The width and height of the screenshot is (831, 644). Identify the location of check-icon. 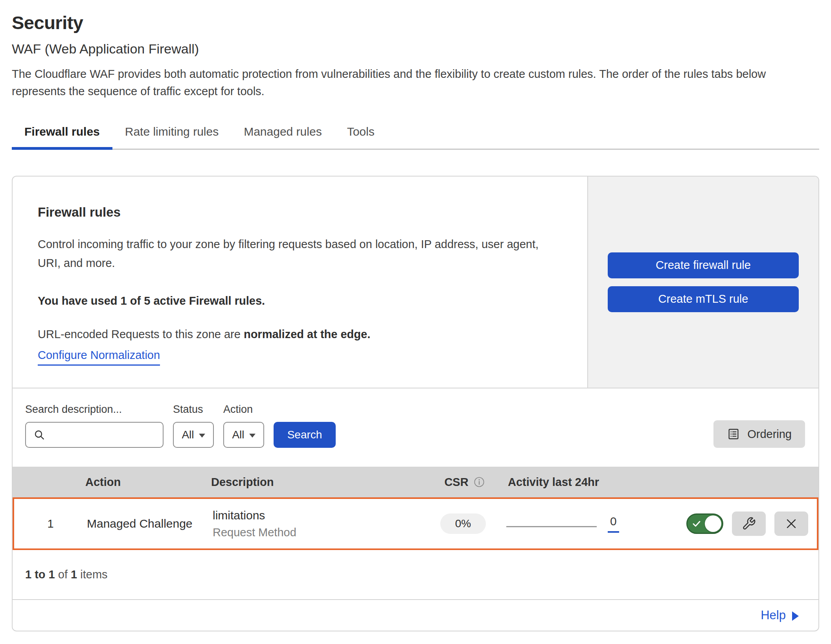
(697, 524).